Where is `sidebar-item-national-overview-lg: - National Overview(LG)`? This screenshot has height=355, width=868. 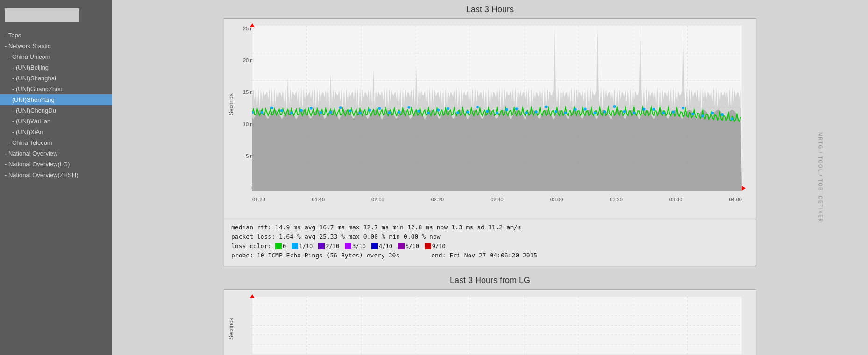
sidebar-item-national-overview-lg: - National Overview(LG) is located at coordinates (56, 164).